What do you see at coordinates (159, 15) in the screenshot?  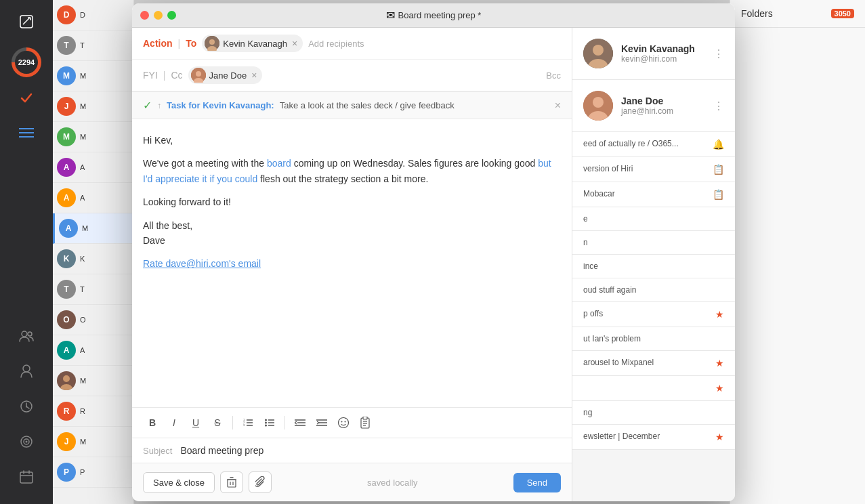 I see `minimize-button` at bounding box center [159, 15].